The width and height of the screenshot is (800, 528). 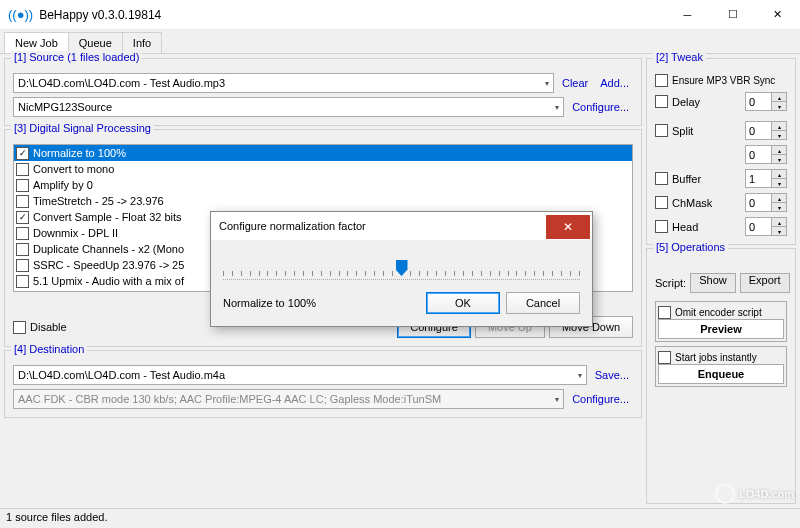 I want to click on group-ops-title: [5] Operations, so click(x=690, y=247).